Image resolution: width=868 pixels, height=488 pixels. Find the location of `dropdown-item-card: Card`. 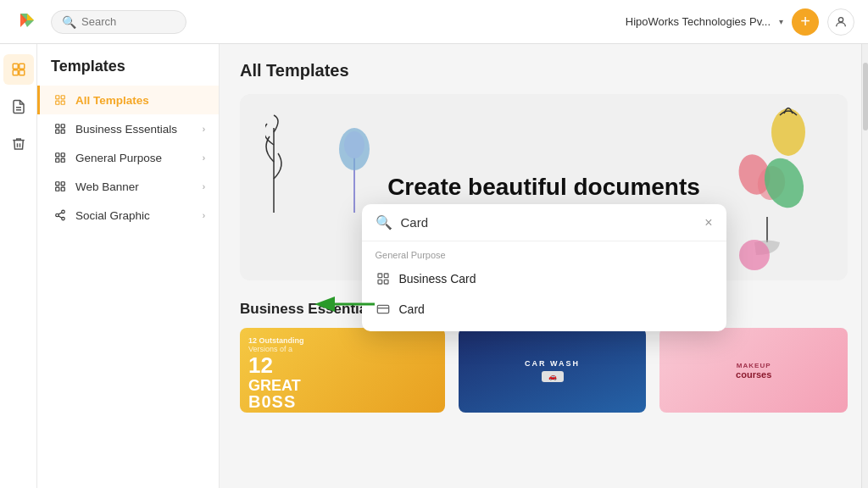

dropdown-item-card: Card is located at coordinates (544, 309).